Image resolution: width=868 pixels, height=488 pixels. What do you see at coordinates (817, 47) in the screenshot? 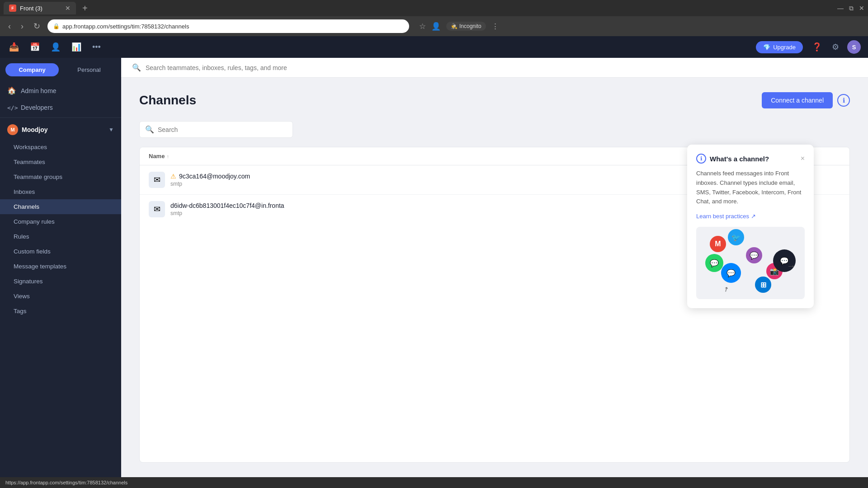
I see `help-icon: ❓` at bounding box center [817, 47].